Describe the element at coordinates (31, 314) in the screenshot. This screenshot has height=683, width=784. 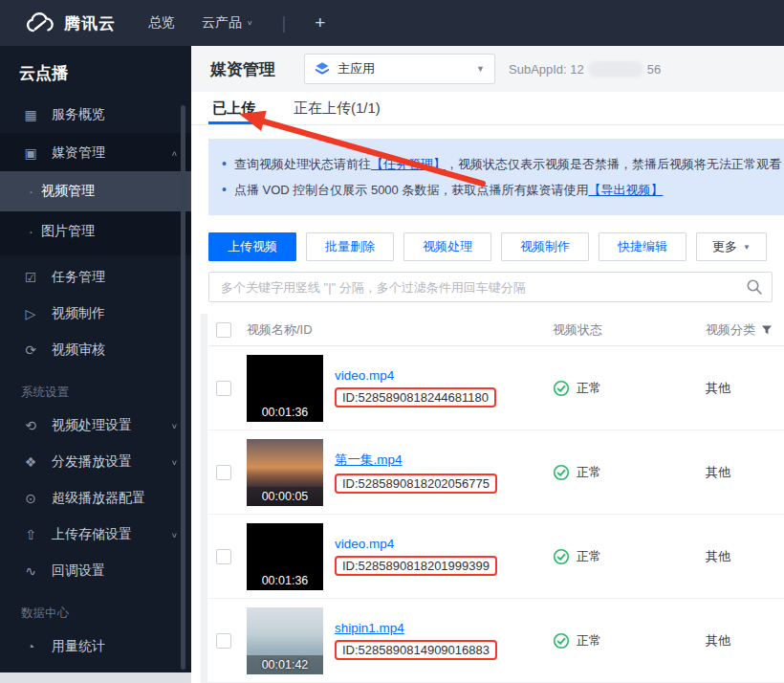
I see `play-icon: ▷` at that location.